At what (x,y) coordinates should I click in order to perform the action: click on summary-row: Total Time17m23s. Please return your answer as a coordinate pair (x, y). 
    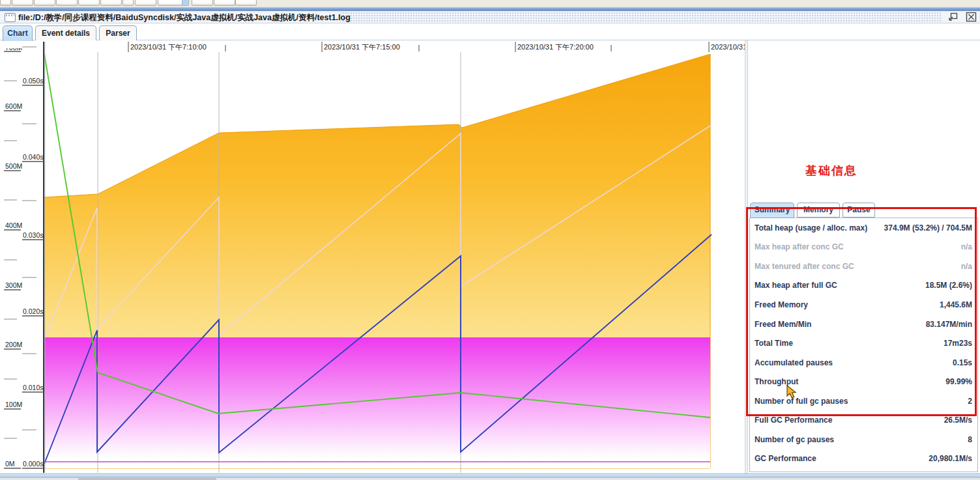
    Looking at the image, I should click on (864, 343).